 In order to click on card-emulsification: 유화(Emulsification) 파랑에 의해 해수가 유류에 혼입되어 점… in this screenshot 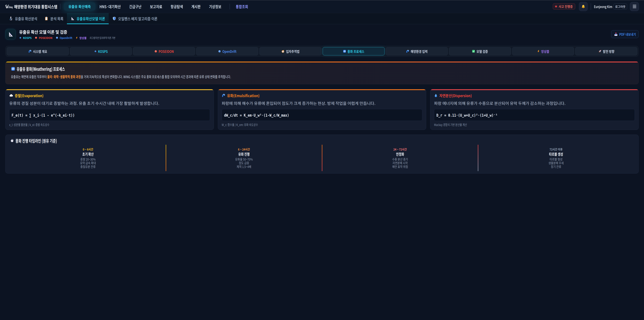, I will do `click(322, 110)`.